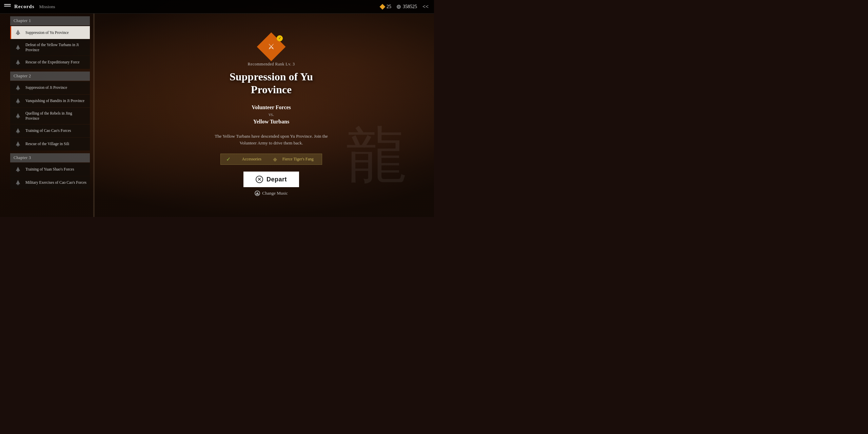 The width and height of the screenshot is (868, 434). Describe the element at coordinates (410, 7) in the screenshot. I see `gold-value: 358525` at that location.